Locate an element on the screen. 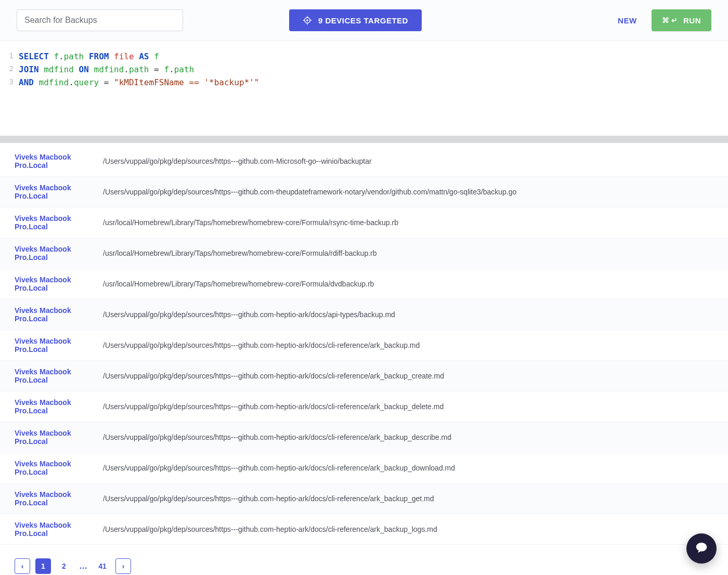 This screenshot has width=728, height=575. run-shortcut-icon: ⌘ ↵ is located at coordinates (670, 20).